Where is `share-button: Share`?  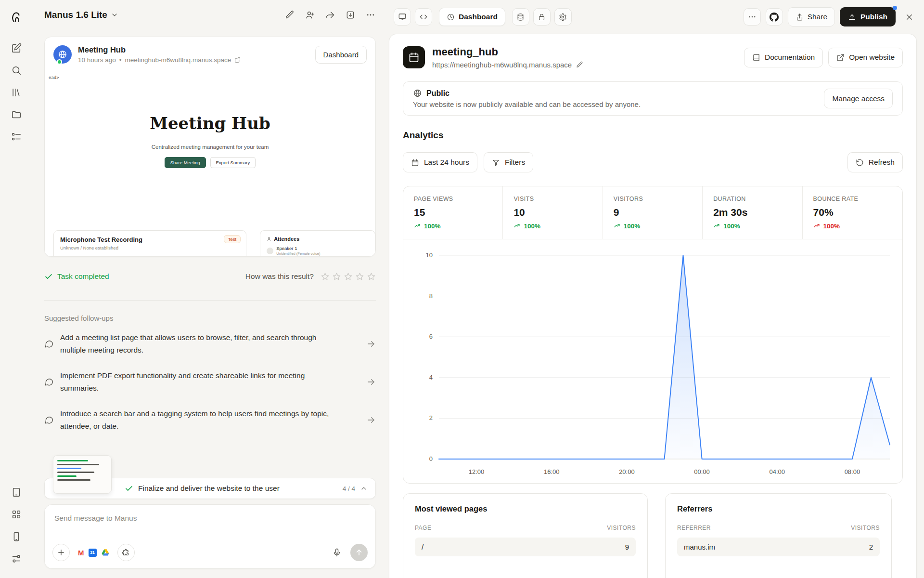
share-button: Share is located at coordinates (811, 17).